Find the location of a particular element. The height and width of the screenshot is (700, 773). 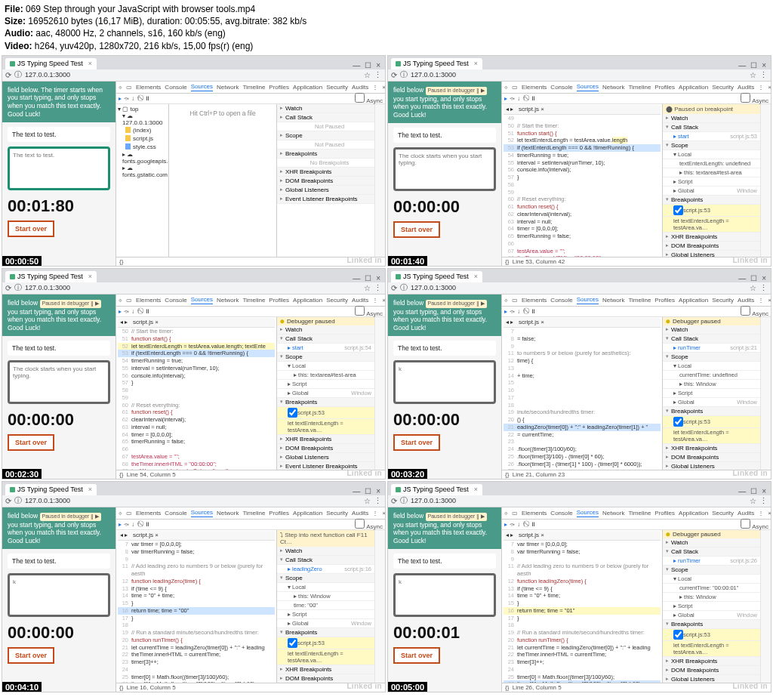

code-pane: ◂ ▸ script.js × 50// Start the timer:51f… is located at coordinates (196, 393).